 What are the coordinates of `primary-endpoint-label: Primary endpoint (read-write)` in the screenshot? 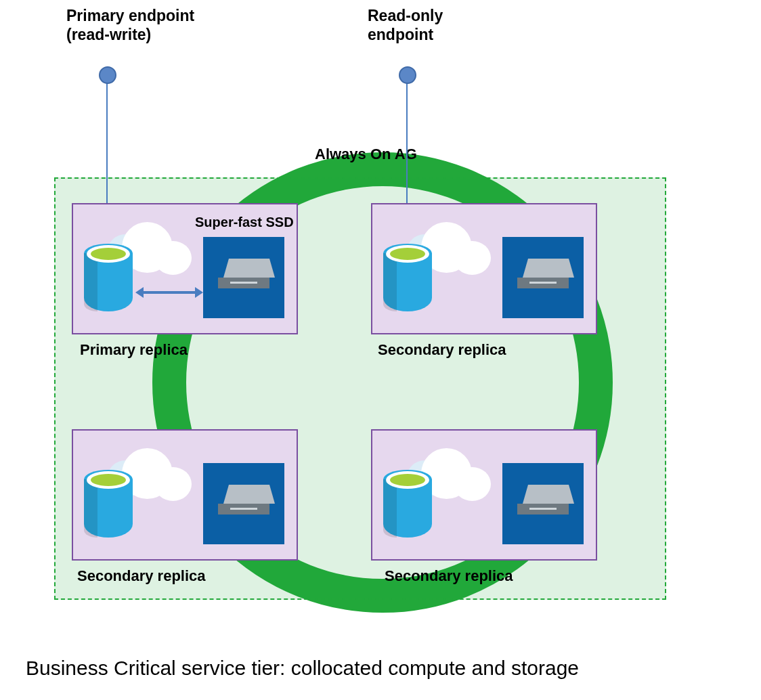 It's located at (154, 26).